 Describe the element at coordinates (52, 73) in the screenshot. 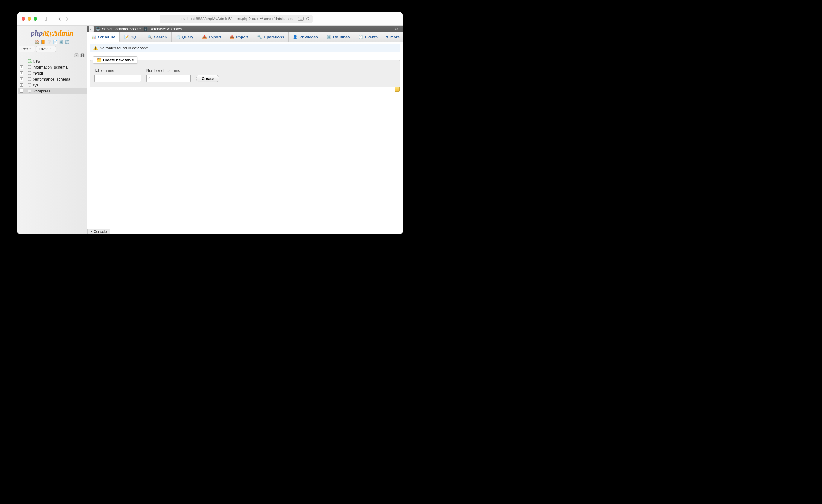

I see `db-item-mysql: + mysql` at that location.